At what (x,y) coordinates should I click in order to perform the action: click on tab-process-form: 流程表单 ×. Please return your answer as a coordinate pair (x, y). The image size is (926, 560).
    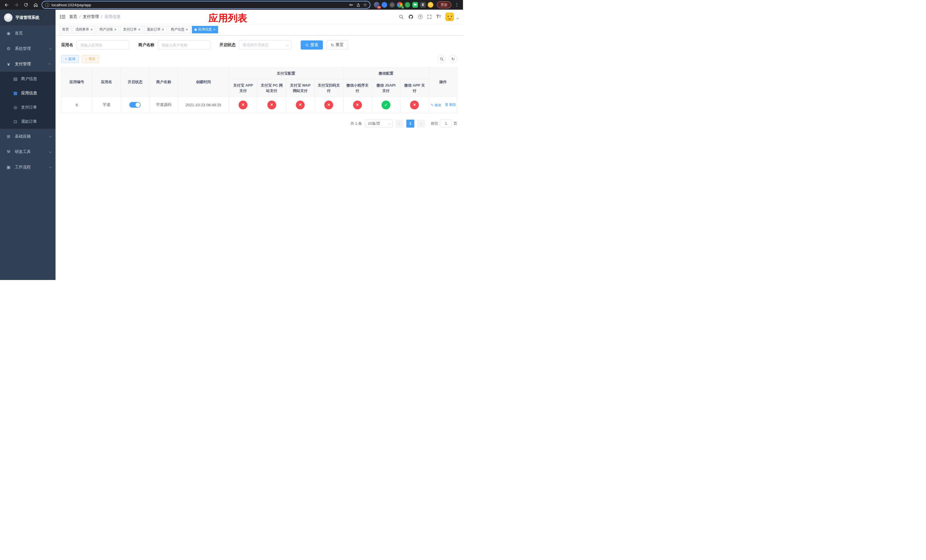
    Looking at the image, I should click on (84, 30).